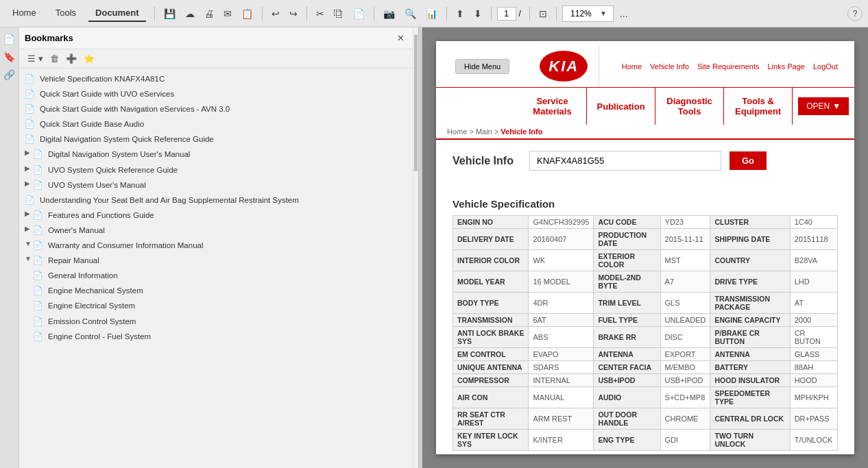 This screenshot has height=468, width=868. What do you see at coordinates (228, 185) in the screenshot?
I see `bookmark-label: UVO System User's Manual` at bounding box center [228, 185].